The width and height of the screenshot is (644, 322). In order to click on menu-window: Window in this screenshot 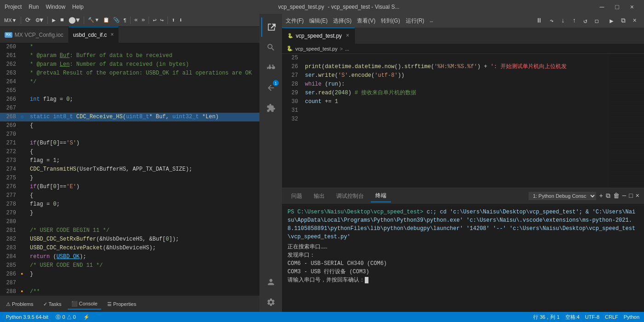, I will do `click(55, 7)`.